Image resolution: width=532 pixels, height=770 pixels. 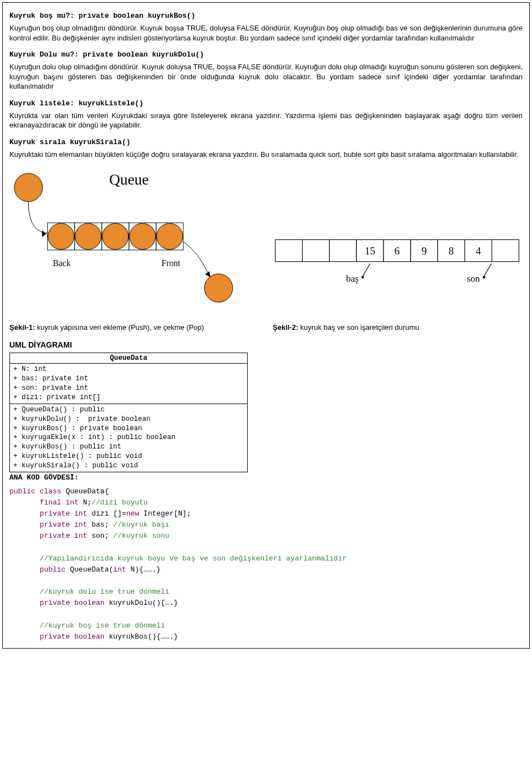 What do you see at coordinates (266, 142) in the screenshot?
I see `heading-kuyruksirala: Kuyruk sırala kuyrukSirala()` at bounding box center [266, 142].